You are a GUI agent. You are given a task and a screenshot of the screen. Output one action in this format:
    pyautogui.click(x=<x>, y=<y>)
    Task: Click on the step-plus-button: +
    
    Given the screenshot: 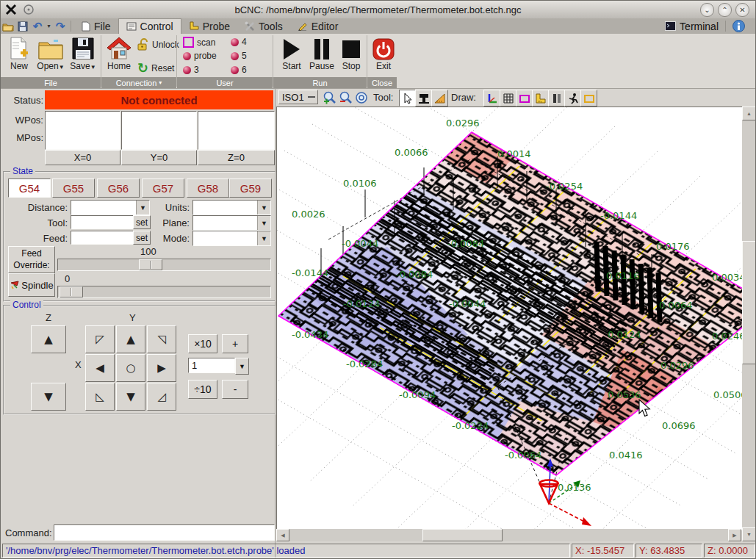 What is the action you would take?
    pyautogui.click(x=235, y=344)
    